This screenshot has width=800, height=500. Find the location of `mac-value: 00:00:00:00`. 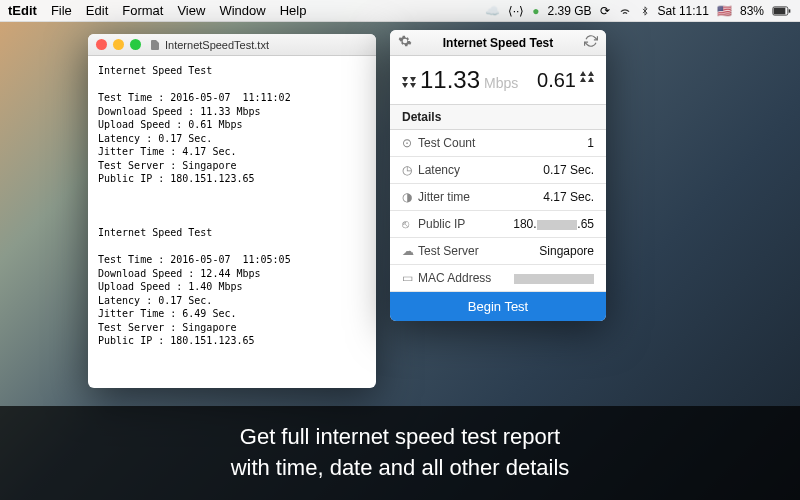

mac-value: 00:00:00:00 is located at coordinates (554, 278).